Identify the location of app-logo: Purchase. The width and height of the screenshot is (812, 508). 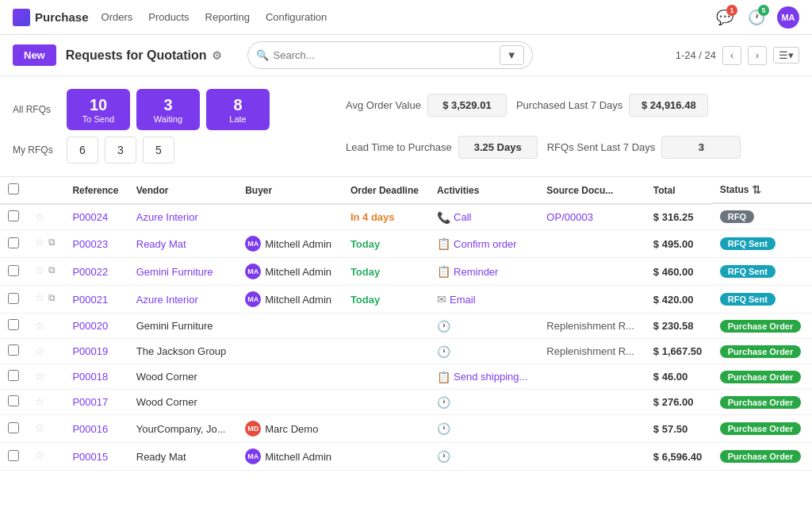
(51, 17).